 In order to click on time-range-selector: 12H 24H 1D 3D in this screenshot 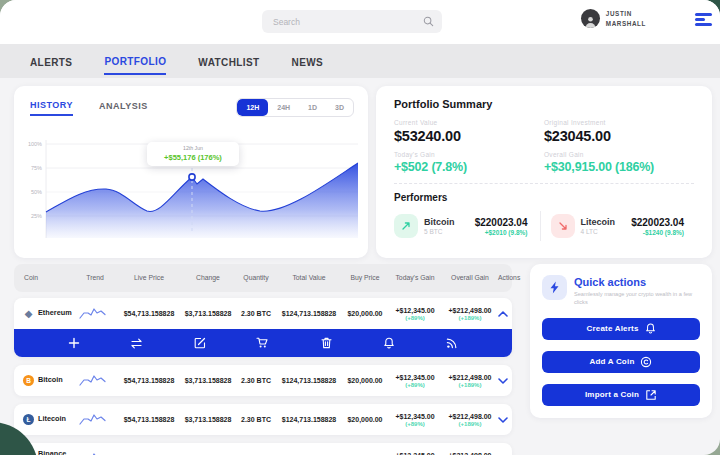, I will do `click(295, 108)`.